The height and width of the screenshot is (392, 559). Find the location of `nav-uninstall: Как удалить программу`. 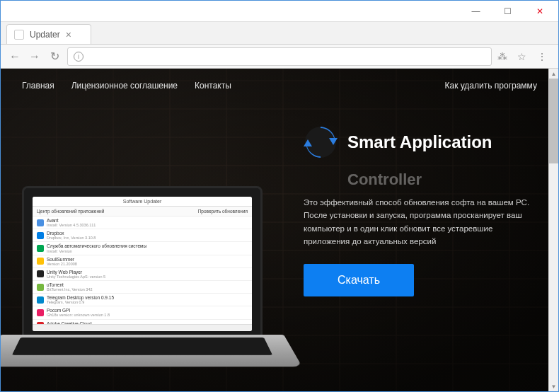

nav-uninstall: Как удалить программу is located at coordinates (491, 86).